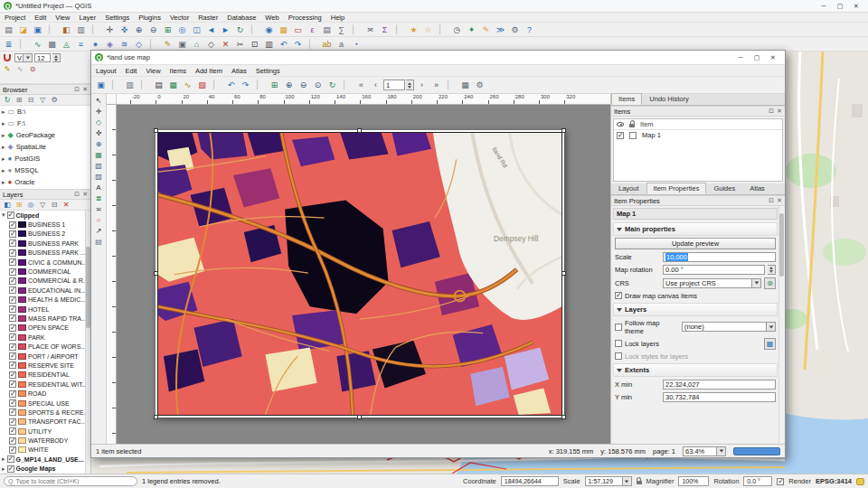 The height and width of the screenshot is (488, 868). Describe the element at coordinates (110, 44) in the screenshot. I see `add-spatialite-layer-icon: ◈` at that location.